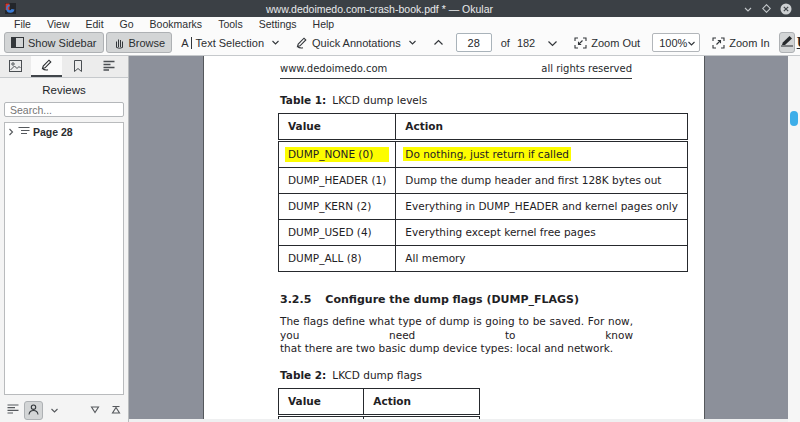  Describe the element at coordinates (766, 8) in the screenshot. I see `maximize-button` at that location.